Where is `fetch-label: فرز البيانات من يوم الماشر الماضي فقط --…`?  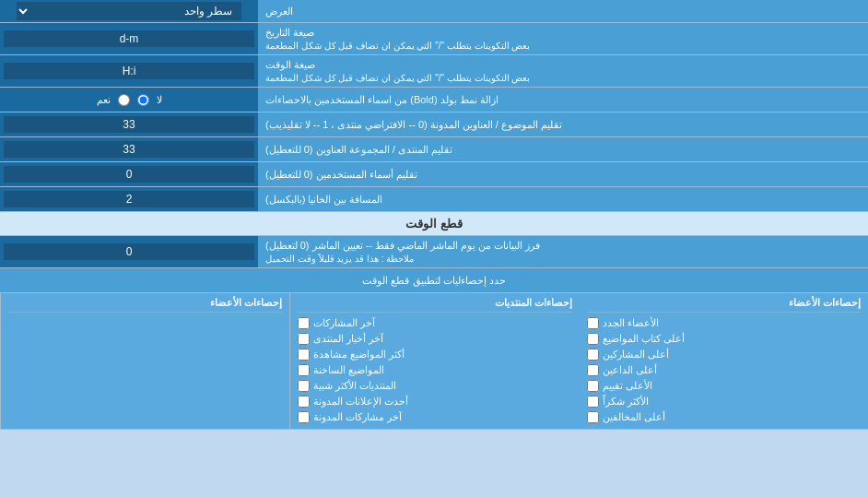
fetch-label: فرز البيانات من يوم الماشر الماضي فقط --… is located at coordinates (563, 252).